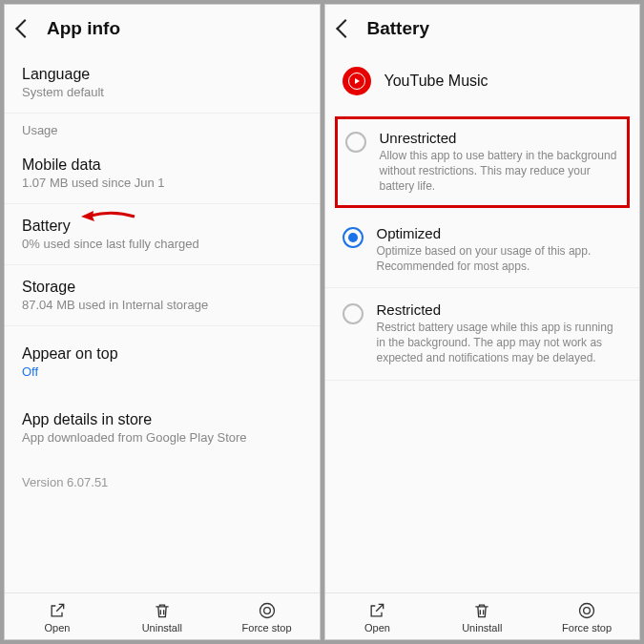 Image resolution: width=644 pixels, height=644 pixels. I want to click on youtube-music-icon, so click(357, 81).